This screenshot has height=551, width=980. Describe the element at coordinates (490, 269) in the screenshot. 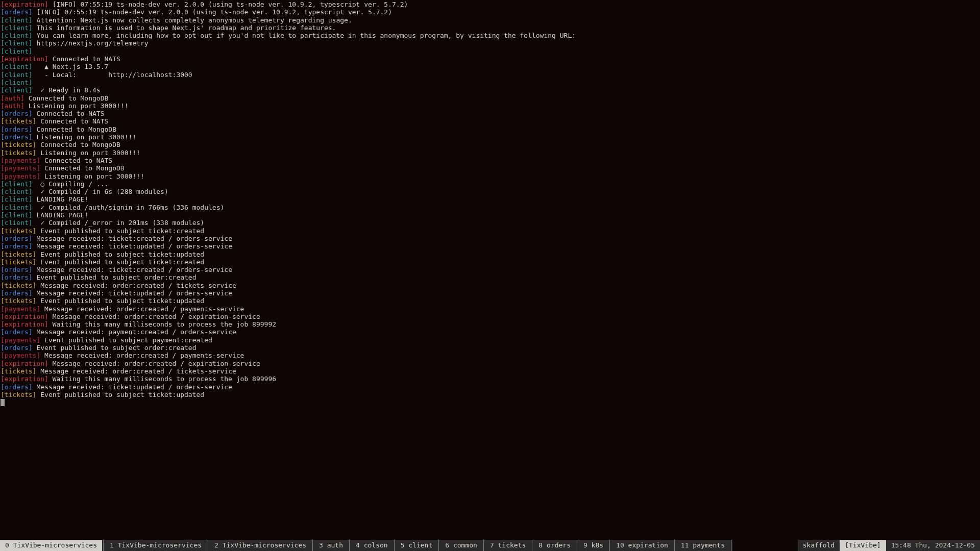

I see `log-line: [orders] Message received: ticket:create…` at that location.